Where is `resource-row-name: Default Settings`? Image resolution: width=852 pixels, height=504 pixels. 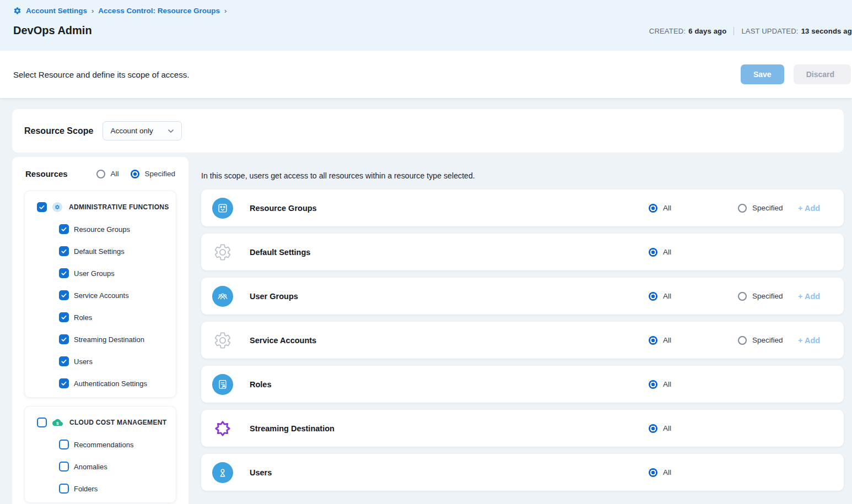 resource-row-name: Default Settings is located at coordinates (280, 252).